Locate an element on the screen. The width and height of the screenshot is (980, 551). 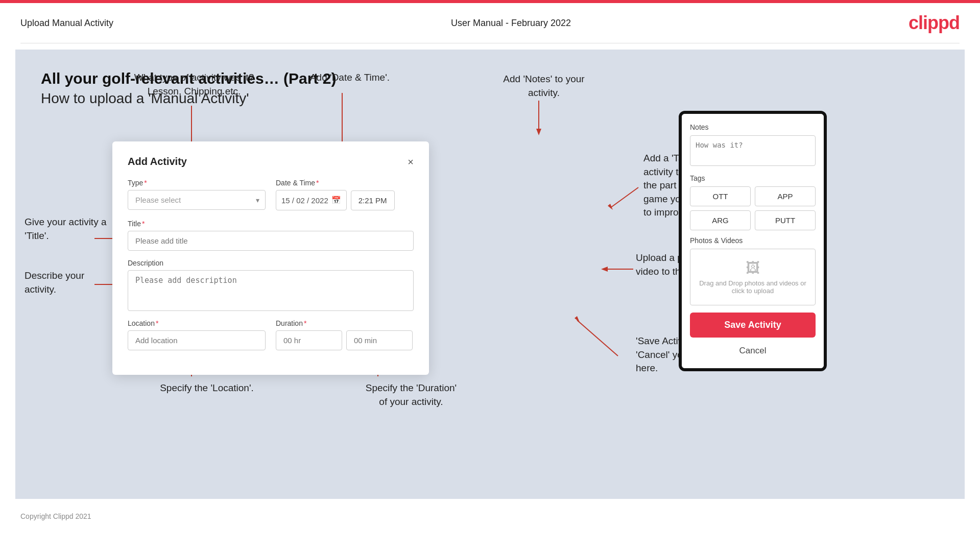
tags-grid: OTTAPPARGPUTT is located at coordinates (753, 208).